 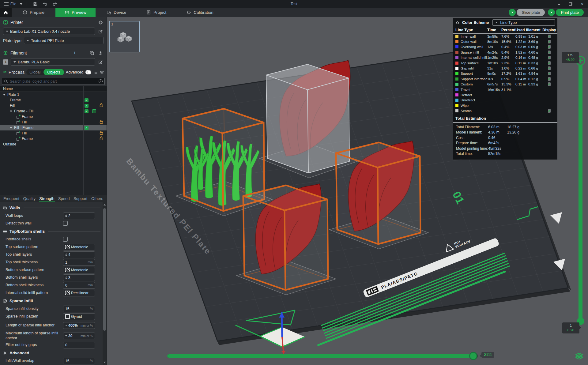 What do you see at coordinates (11, 199) in the screenshot?
I see `settings-tab-frequent: Frequent` at bounding box center [11, 199].